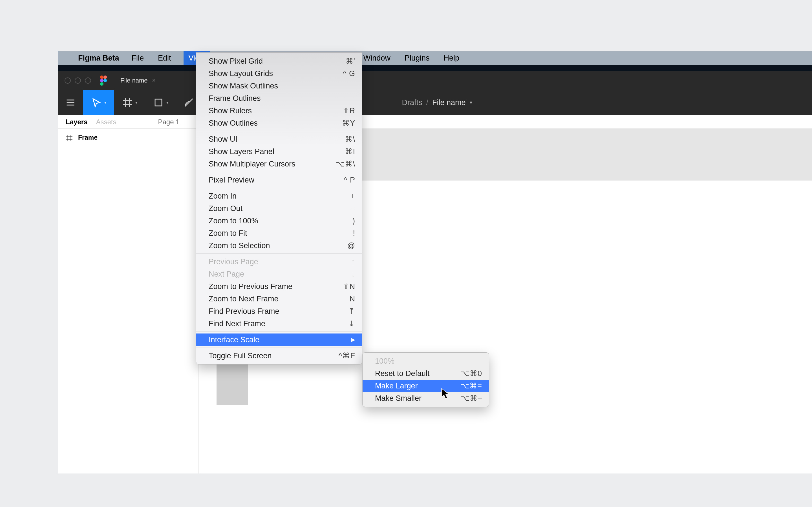 This screenshot has height=507, width=812. What do you see at coordinates (279, 221) in the screenshot?
I see `menu-item-zoom-to-100-: Zoom to 100%)` at bounding box center [279, 221].